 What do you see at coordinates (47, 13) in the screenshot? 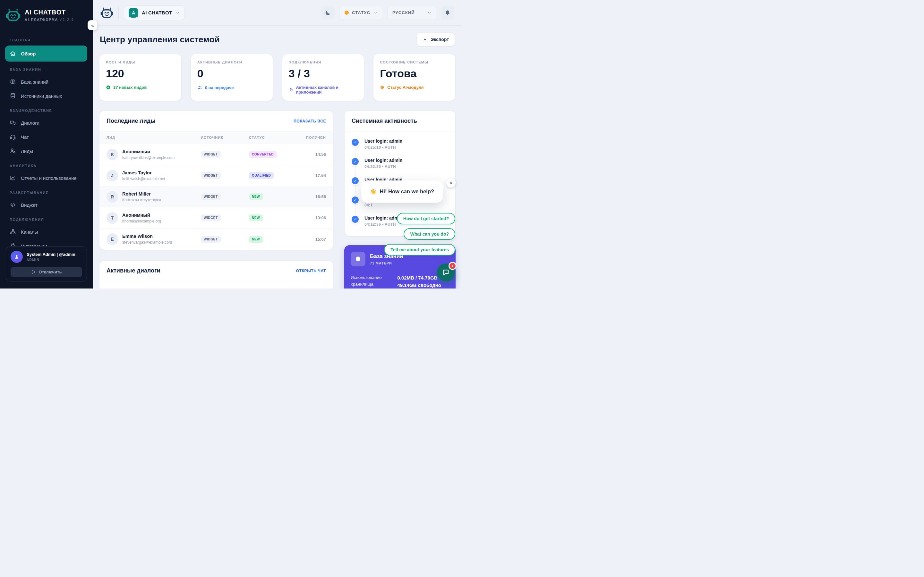
I see `brand: AI CHATBOT AI-ПЛАТФОРМА V2.2.9` at bounding box center [47, 13].